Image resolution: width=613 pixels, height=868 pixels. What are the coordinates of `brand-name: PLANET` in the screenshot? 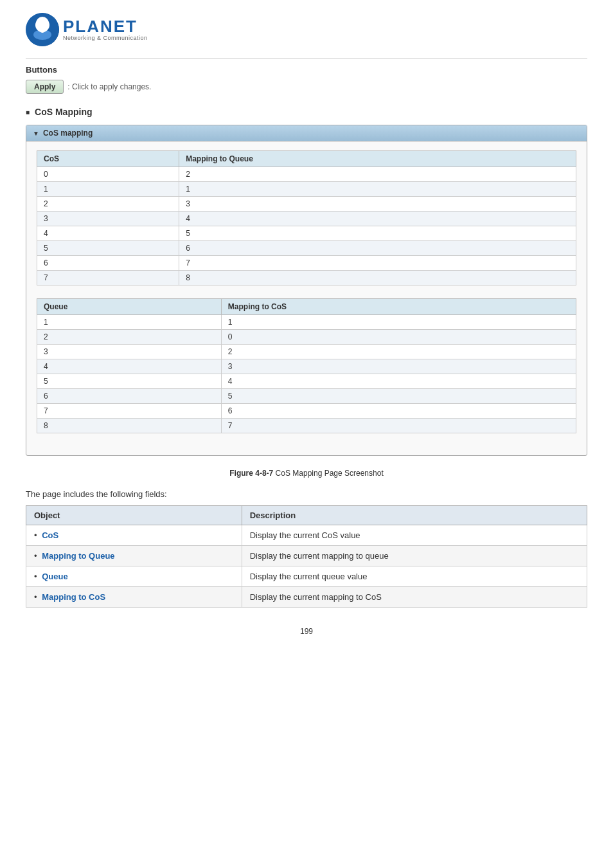 It's located at (105, 26).